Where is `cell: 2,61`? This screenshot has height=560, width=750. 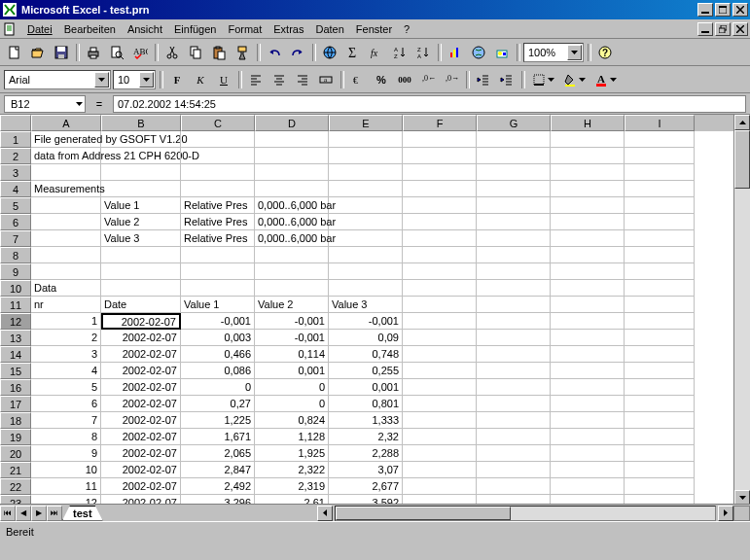 cell: 2,61 is located at coordinates (292, 500).